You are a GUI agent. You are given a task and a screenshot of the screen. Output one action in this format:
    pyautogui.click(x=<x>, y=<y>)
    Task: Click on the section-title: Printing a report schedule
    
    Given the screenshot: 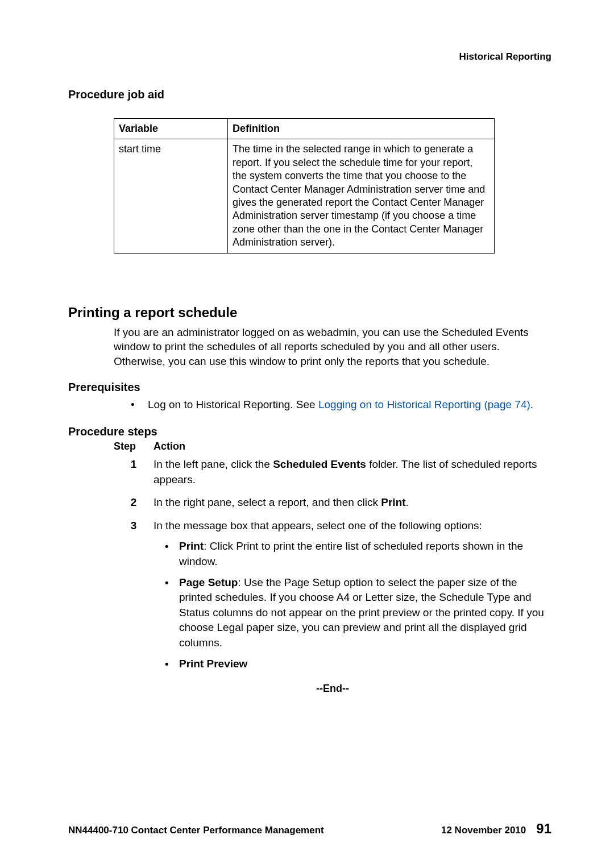 What is the action you would take?
    pyautogui.click(x=310, y=313)
    